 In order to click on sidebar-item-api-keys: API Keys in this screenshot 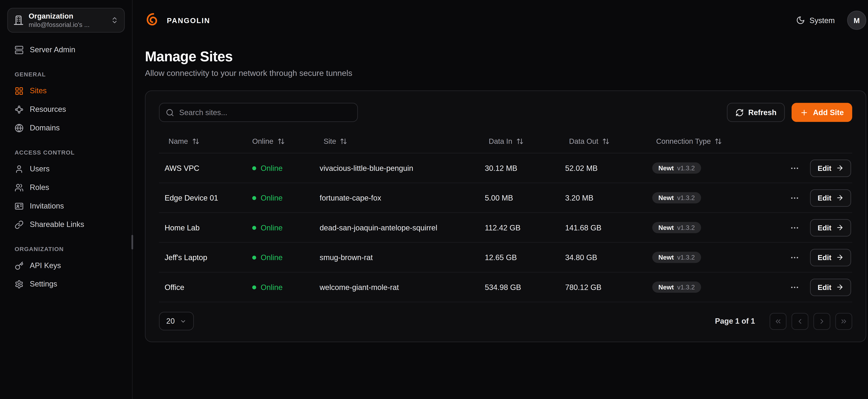, I will do `click(66, 266)`.